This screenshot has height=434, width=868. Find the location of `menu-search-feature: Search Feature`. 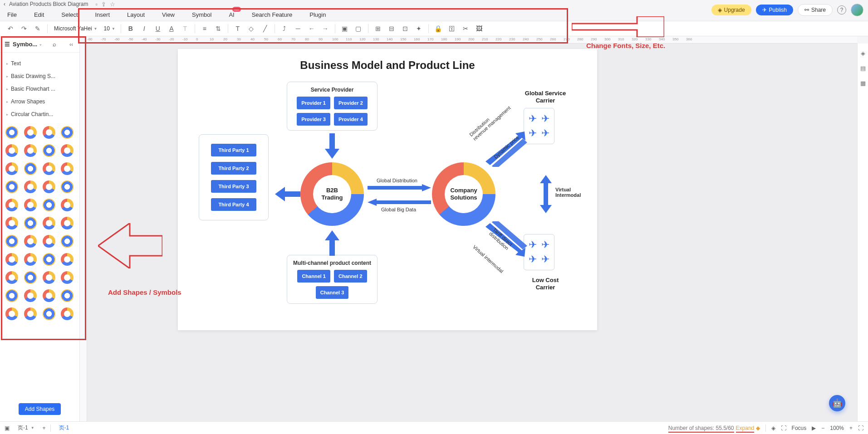

menu-search-feature: Search Feature is located at coordinates (272, 15).